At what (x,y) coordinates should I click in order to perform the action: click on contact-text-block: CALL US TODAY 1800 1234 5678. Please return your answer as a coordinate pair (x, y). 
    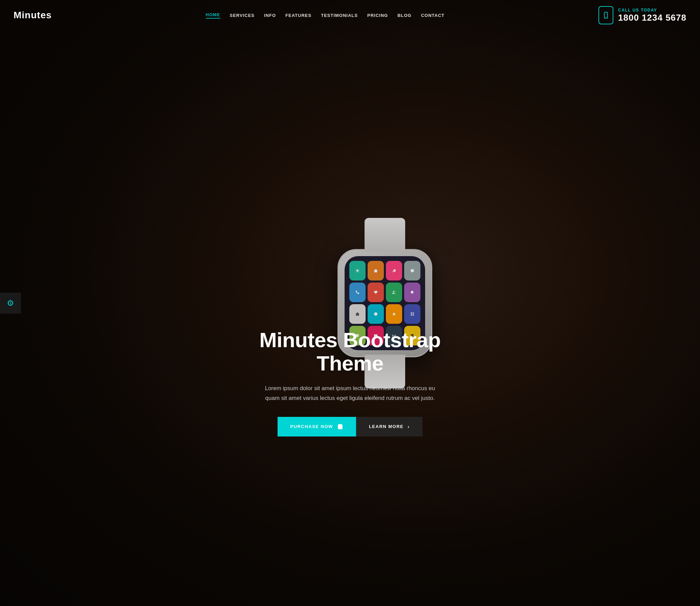
    Looking at the image, I should click on (652, 16).